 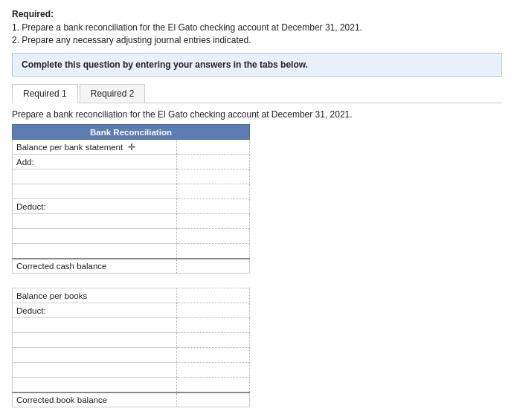 What do you see at coordinates (95, 266) in the screenshot?
I see `corrected-cash-label: Corrected cash balance` at bounding box center [95, 266].